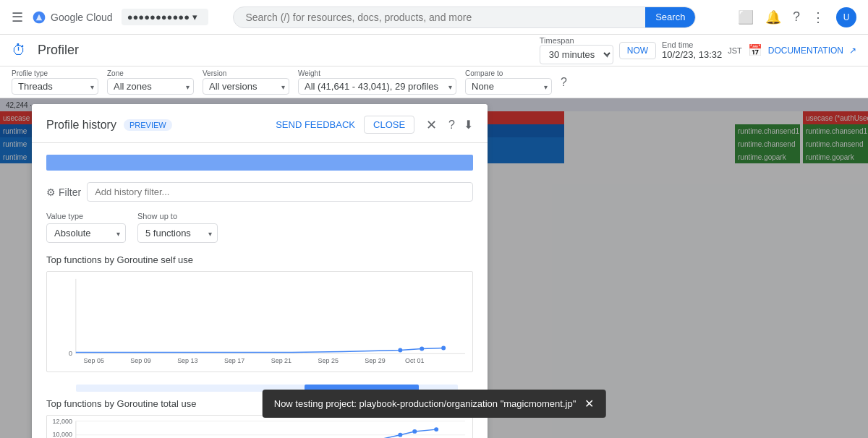 This screenshot has width=868, height=438. Describe the element at coordinates (509, 87) in the screenshot. I see `compare-select: None` at that location.